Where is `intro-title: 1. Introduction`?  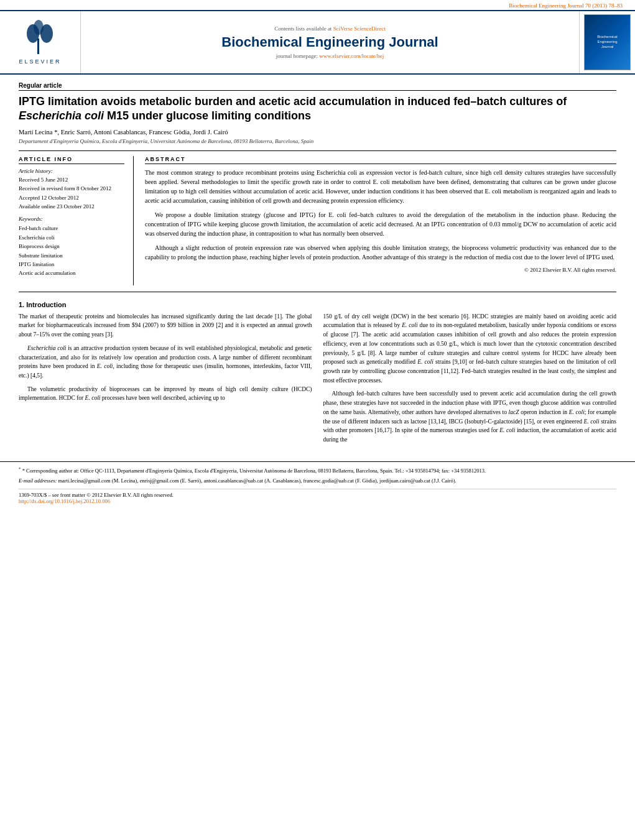 intro-title: 1. Introduction is located at coordinates (317, 305).